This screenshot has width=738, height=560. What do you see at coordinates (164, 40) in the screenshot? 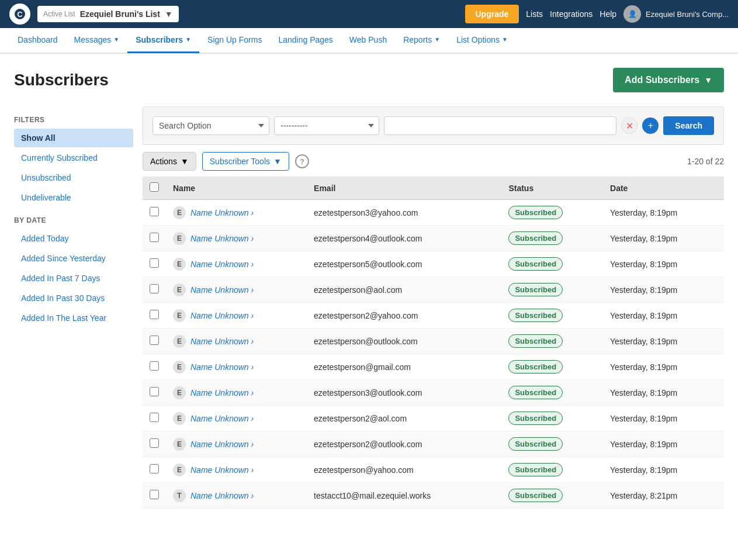
I see `nav-subscribers: Subscribers ▼` at bounding box center [164, 40].